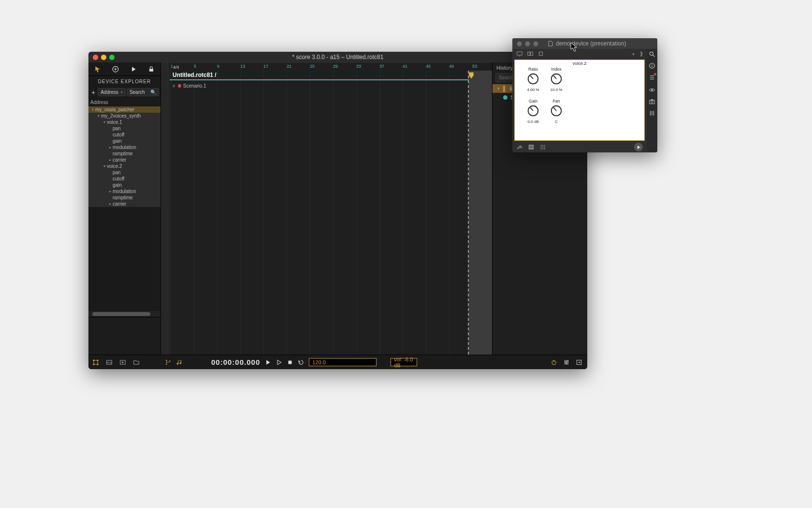 The width and height of the screenshot is (812, 508). Describe the element at coordinates (179, 362) in the screenshot. I see `music-note-icon` at that location.